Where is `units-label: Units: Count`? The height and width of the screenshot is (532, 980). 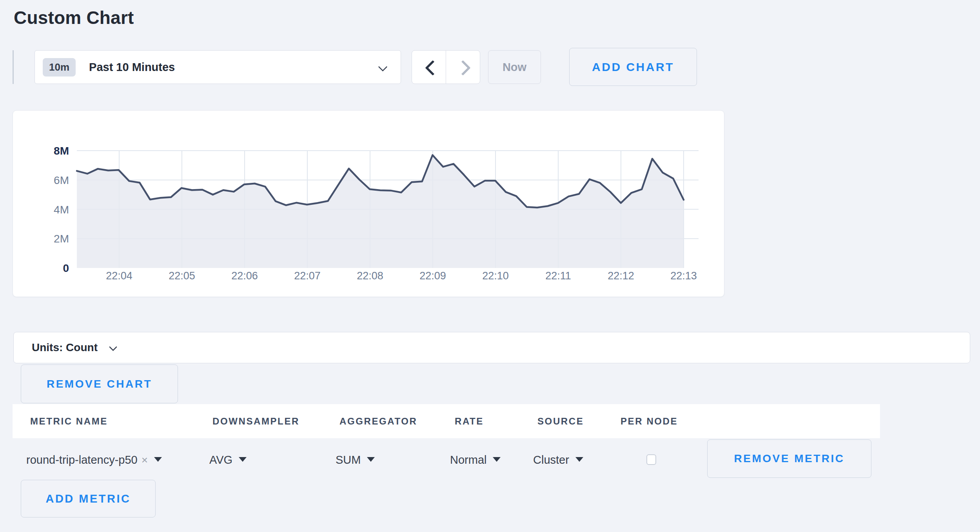
units-label: Units: Count is located at coordinates (65, 348).